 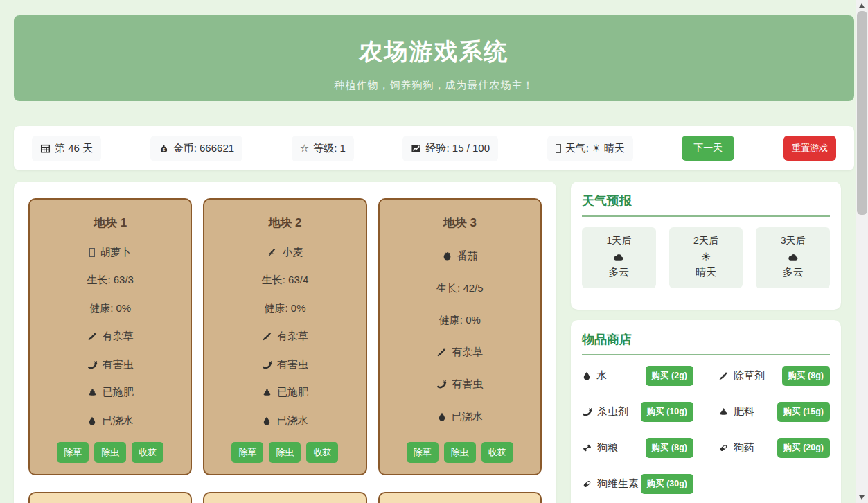 I want to click on scrollbar-down-arrow-icon, so click(x=862, y=497).